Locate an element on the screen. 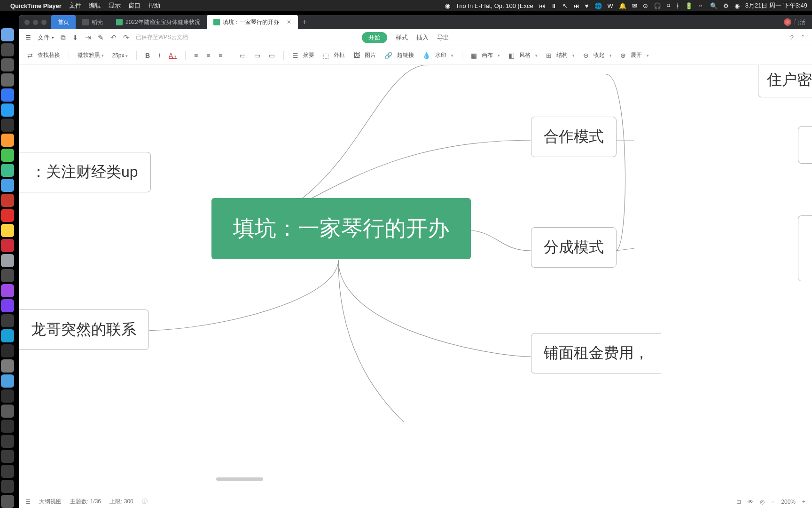 The width and height of the screenshot is (812, 508). info-icon: ⓘ is located at coordinates (145, 501).